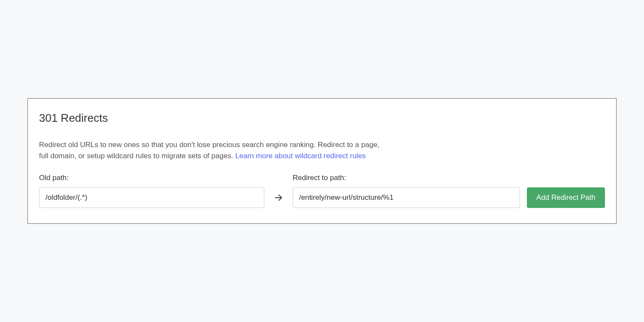 This screenshot has width=644, height=322. What do you see at coordinates (566, 198) in the screenshot?
I see `add-redirect-button: Add Redirect Path` at bounding box center [566, 198].